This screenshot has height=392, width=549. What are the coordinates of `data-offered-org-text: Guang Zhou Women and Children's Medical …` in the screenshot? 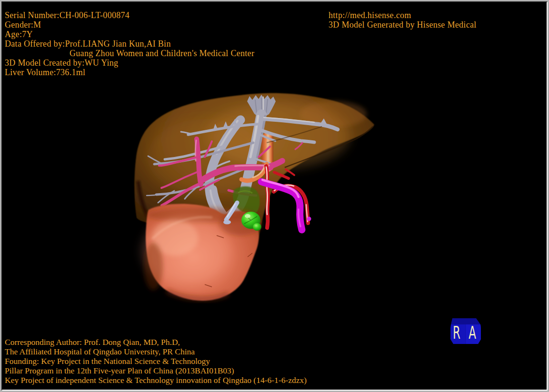 It's located at (130, 53).